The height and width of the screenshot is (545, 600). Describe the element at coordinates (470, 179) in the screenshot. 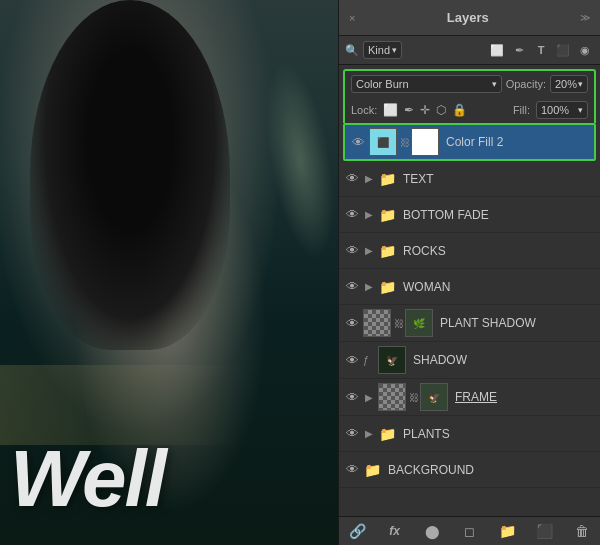

I see `layer-item: 👁 ▶ 📁 TEXT` at that location.